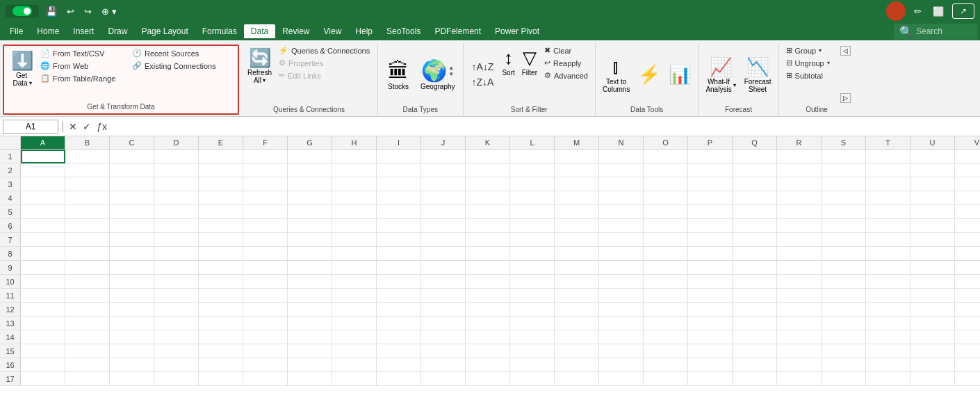 This screenshot has height=409, width=980. Describe the element at coordinates (333, 31) in the screenshot. I see `menu-item-view: View` at that location.